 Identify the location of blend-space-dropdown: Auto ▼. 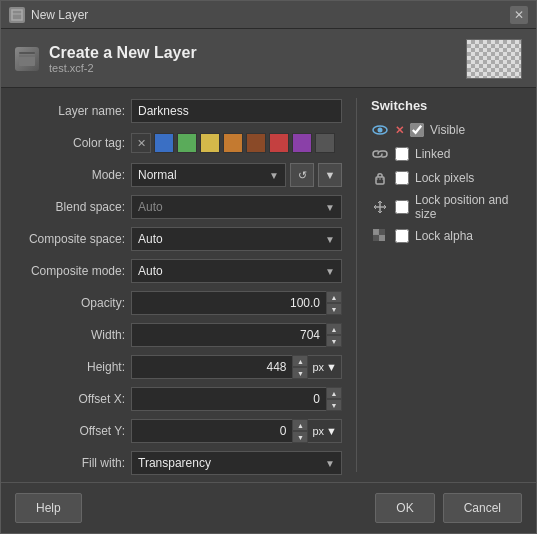
(236, 207).